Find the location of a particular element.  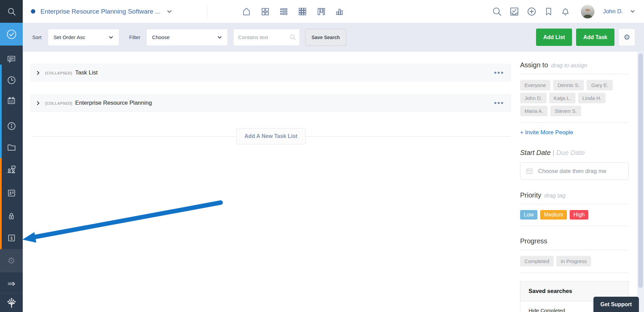

sort-label: Sort is located at coordinates (37, 37).